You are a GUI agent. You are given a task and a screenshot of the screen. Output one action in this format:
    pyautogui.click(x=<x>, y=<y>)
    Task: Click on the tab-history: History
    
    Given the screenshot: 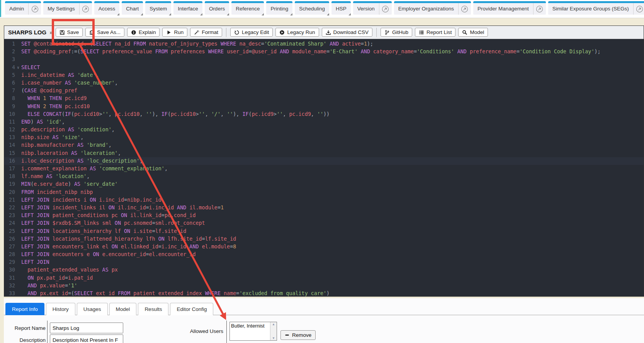 What is the action you would take?
    pyautogui.click(x=61, y=309)
    